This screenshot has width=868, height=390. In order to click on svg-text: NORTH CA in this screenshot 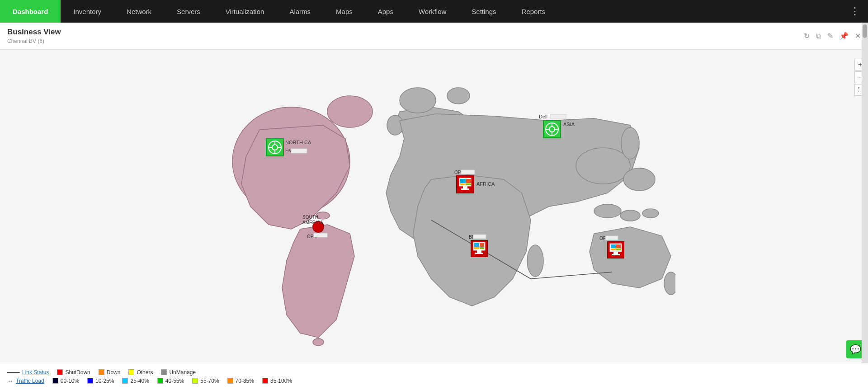, I will do `click(298, 142)`.